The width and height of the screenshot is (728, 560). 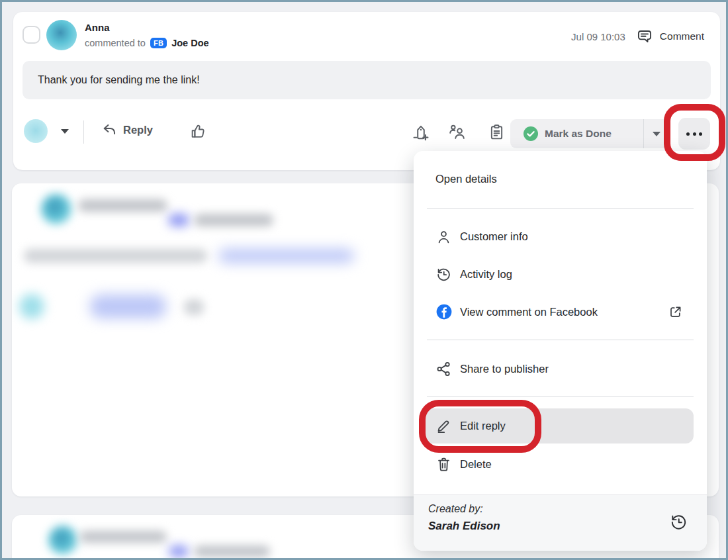 I want to click on menu-item-edit-reply: Edit reply, so click(x=560, y=426).